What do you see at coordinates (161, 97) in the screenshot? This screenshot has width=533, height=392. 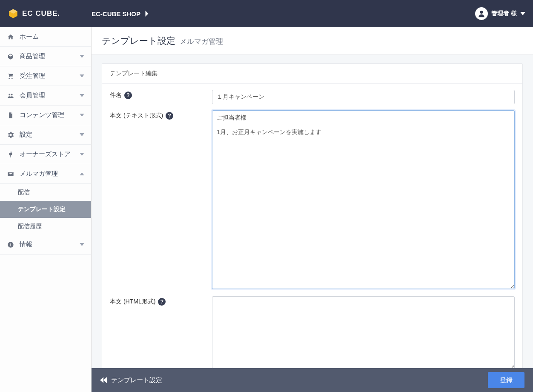 I see `label-subject: 件名 ?` at bounding box center [161, 97].